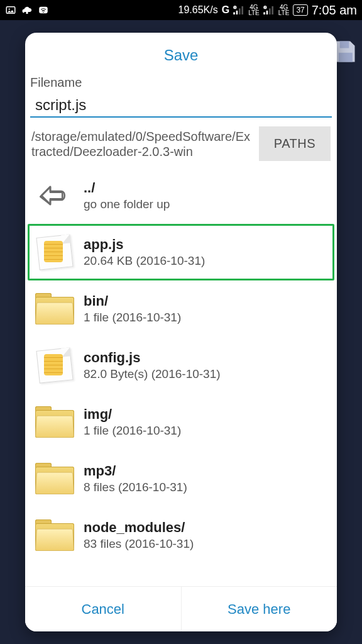 Image resolution: width=362 pixels, height=644 pixels. Describe the element at coordinates (138, 544) in the screenshot. I see `item-sub: 83 files (2016-10-31)` at that location.